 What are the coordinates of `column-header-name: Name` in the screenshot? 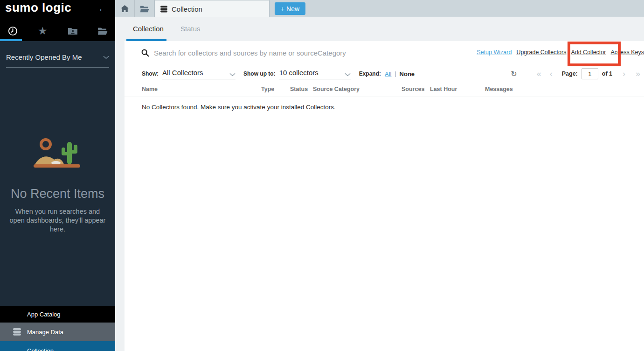 It's located at (201, 89).